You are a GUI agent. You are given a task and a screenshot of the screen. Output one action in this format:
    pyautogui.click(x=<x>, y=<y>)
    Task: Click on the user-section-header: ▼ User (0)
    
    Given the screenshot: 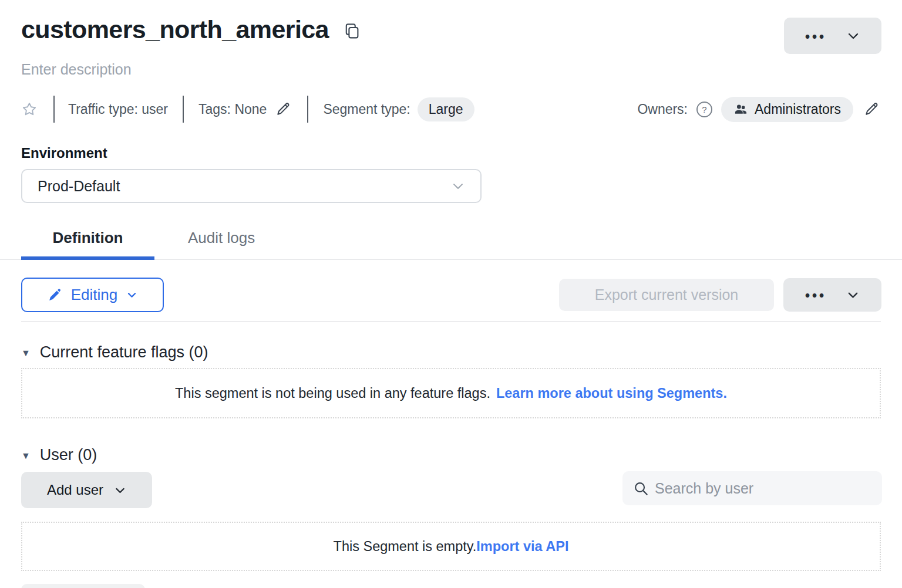 What is the action you would take?
    pyautogui.click(x=59, y=455)
    